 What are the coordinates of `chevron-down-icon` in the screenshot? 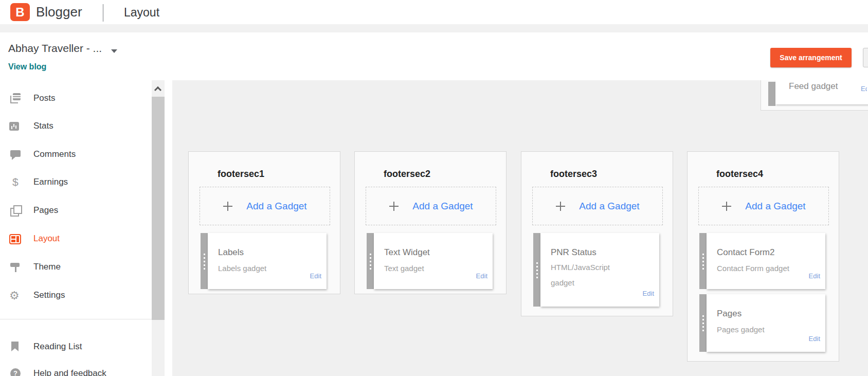 It's located at (114, 51).